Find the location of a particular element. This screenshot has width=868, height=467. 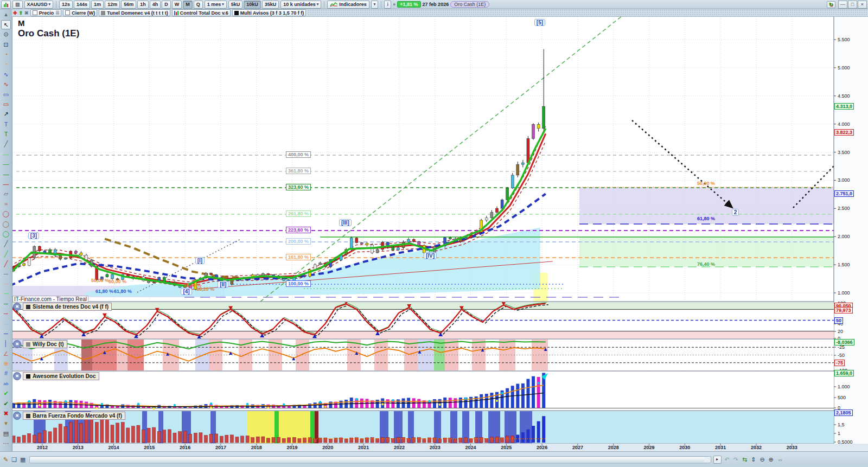

polyline-blue-tool-icon: ∿ is located at coordinates (6, 75).